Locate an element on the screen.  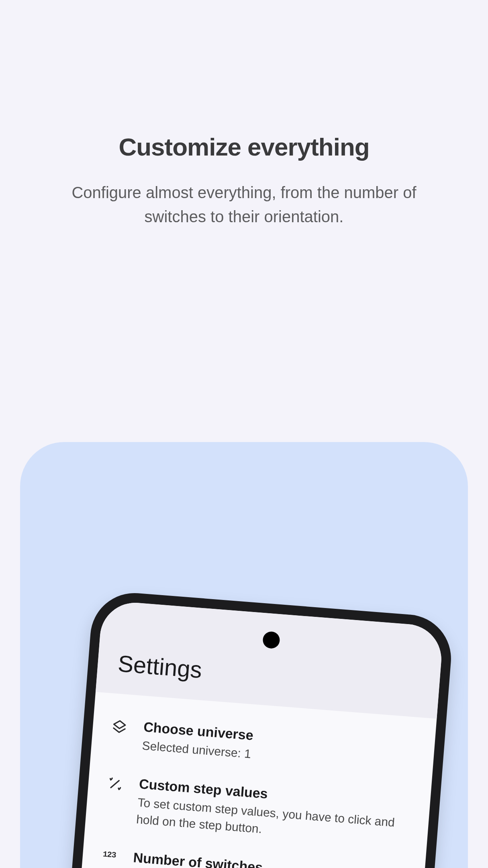
num123-icon: 123 is located at coordinates (109, 855).